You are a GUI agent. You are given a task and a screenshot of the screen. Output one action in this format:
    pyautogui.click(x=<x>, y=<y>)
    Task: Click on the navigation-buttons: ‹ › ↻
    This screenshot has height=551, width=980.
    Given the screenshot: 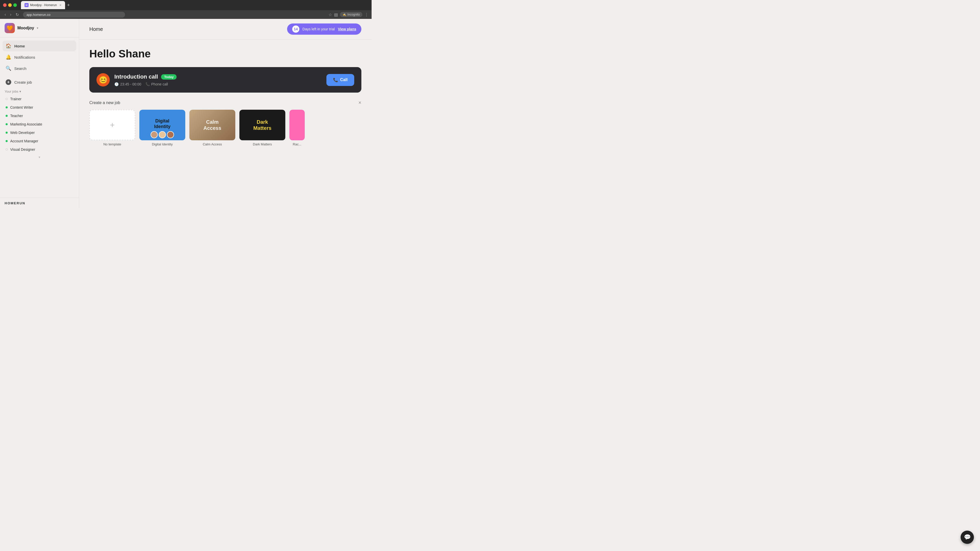 What is the action you would take?
    pyautogui.click(x=12, y=14)
    